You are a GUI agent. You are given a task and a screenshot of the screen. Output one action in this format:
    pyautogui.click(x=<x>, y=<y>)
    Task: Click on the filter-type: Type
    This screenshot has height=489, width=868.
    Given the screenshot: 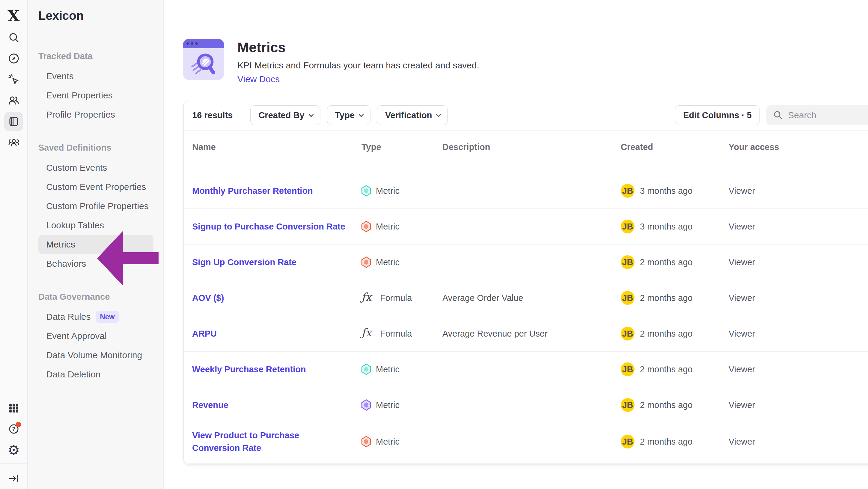 What is the action you would take?
    pyautogui.click(x=349, y=115)
    